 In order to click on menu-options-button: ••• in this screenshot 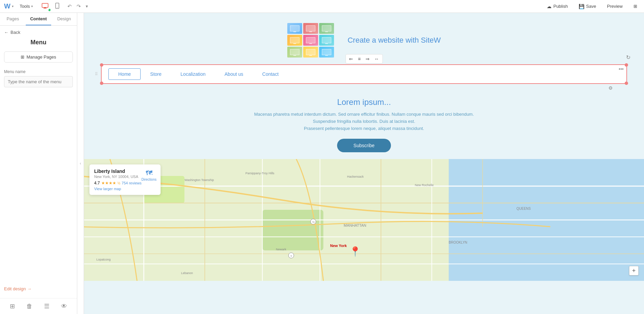, I will do `click(621, 69)`.